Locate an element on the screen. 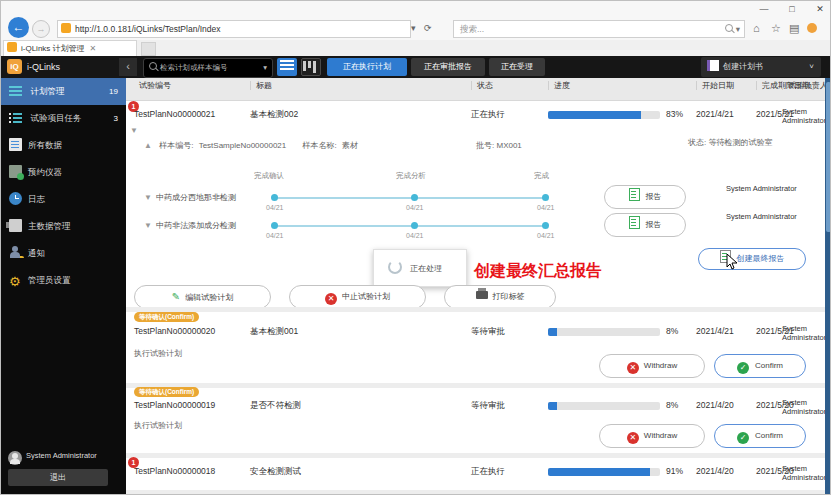 Image resolution: width=831 pixels, height=495 pixels. progress-percent: 8% is located at coordinates (683, 405).